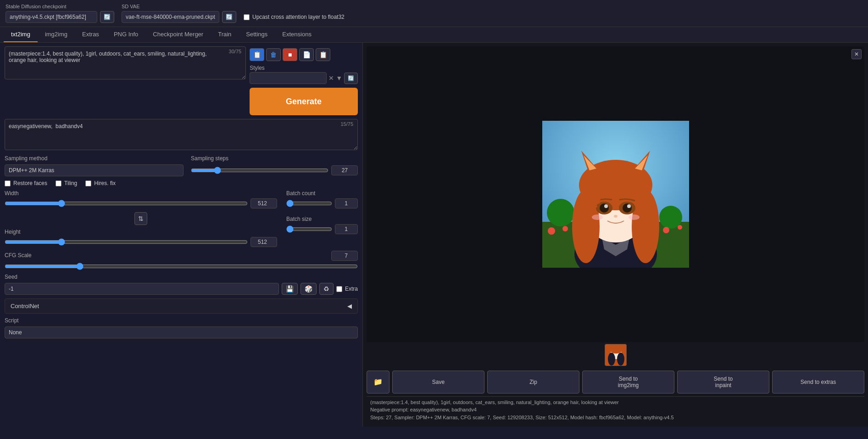 The width and height of the screenshot is (868, 439). What do you see at coordinates (25, 306) in the screenshot?
I see `controlnet-label: ControlNet` at bounding box center [25, 306].